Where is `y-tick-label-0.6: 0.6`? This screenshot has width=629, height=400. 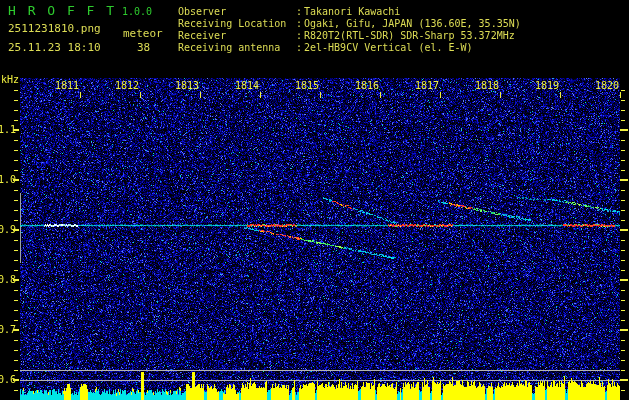
y-tick-label-0.6: 0.6 is located at coordinates (7, 380).